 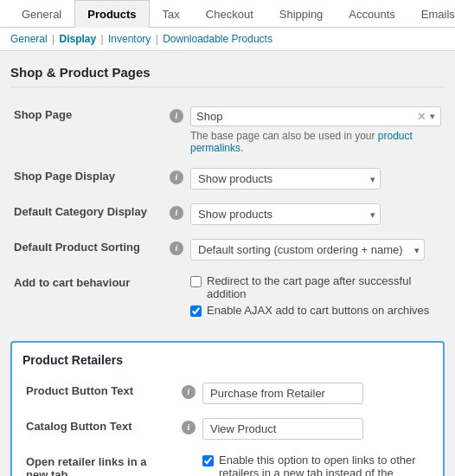 I want to click on subnav-downloadable: Downloadable Products, so click(x=218, y=39).